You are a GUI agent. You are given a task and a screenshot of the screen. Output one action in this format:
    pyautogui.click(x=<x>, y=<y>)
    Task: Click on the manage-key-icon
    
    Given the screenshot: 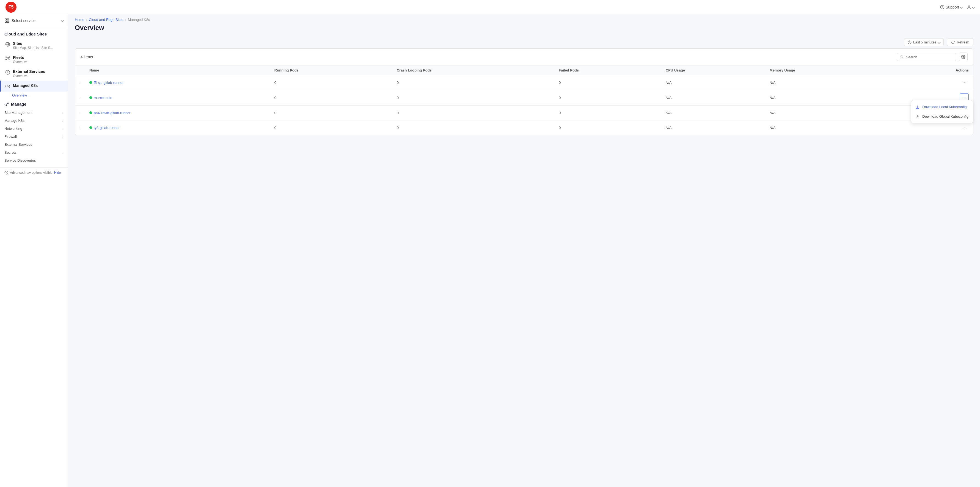 What is the action you would take?
    pyautogui.click(x=7, y=104)
    